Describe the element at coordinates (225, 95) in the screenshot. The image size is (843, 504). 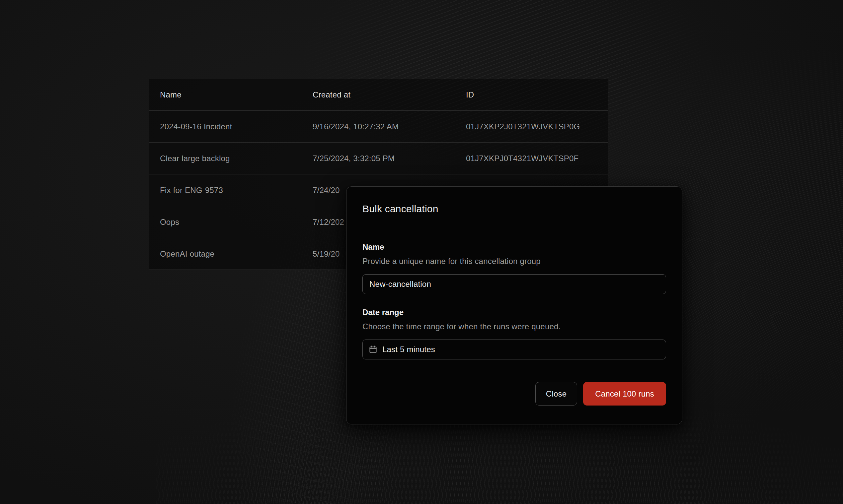
I see `column-header-name: Name` at that location.